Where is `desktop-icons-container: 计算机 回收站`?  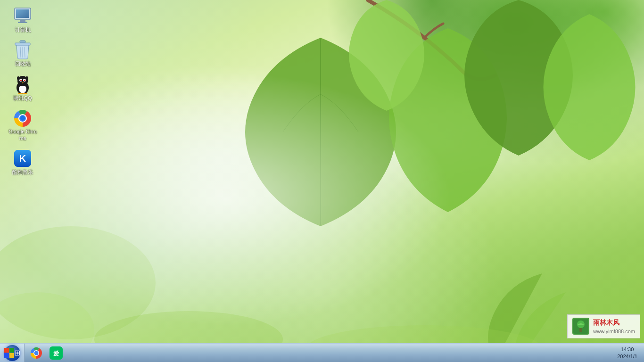 desktop-icons-container: 计算机 回收站 is located at coordinates (23, 91).